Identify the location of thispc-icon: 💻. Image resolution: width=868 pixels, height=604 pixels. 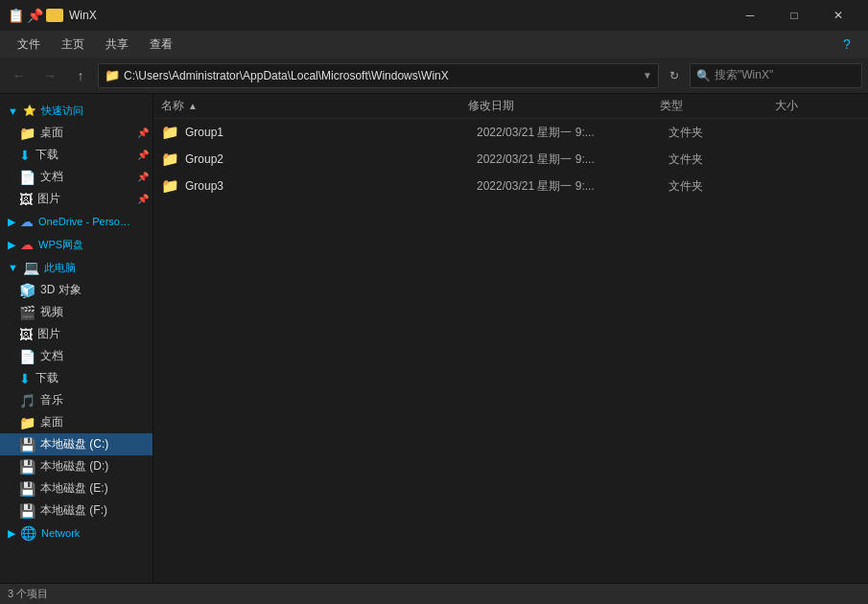
(31, 267).